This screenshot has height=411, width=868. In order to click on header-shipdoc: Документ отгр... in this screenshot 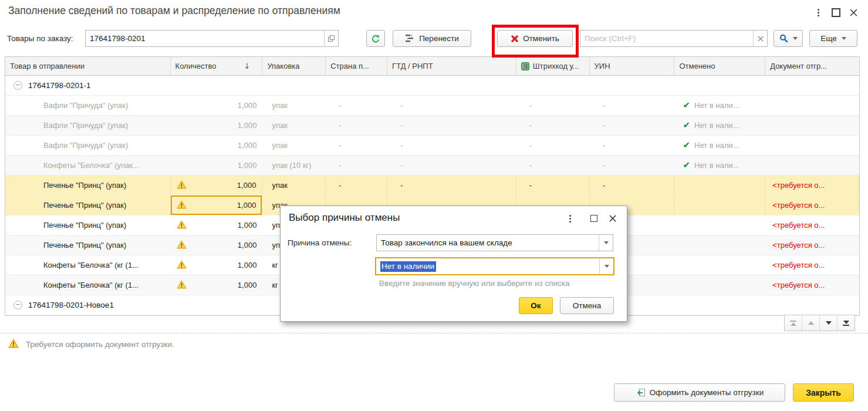, I will do `click(812, 66)`.